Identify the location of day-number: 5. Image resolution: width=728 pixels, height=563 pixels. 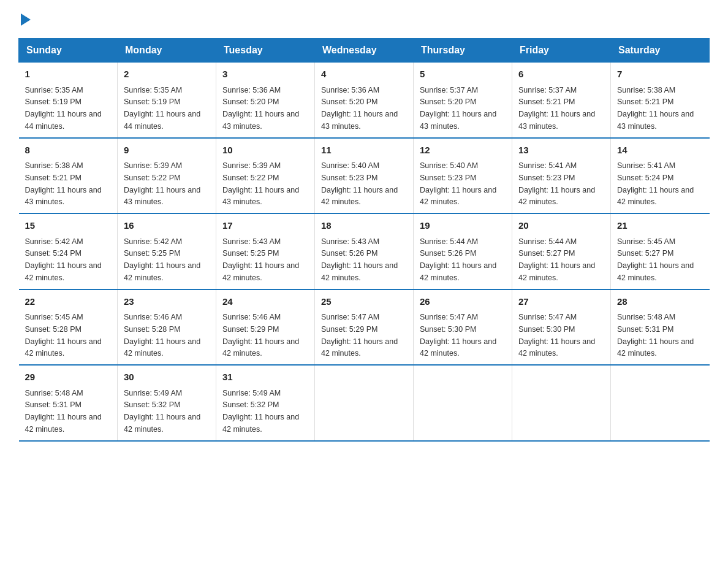
(463, 75).